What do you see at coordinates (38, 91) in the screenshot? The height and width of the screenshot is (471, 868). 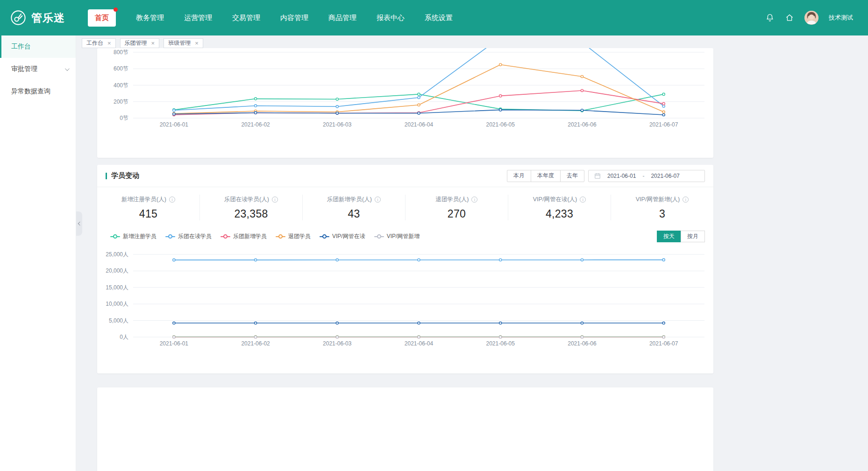 I see `sidebar-item-abnormal-data: 异常数据查询` at bounding box center [38, 91].